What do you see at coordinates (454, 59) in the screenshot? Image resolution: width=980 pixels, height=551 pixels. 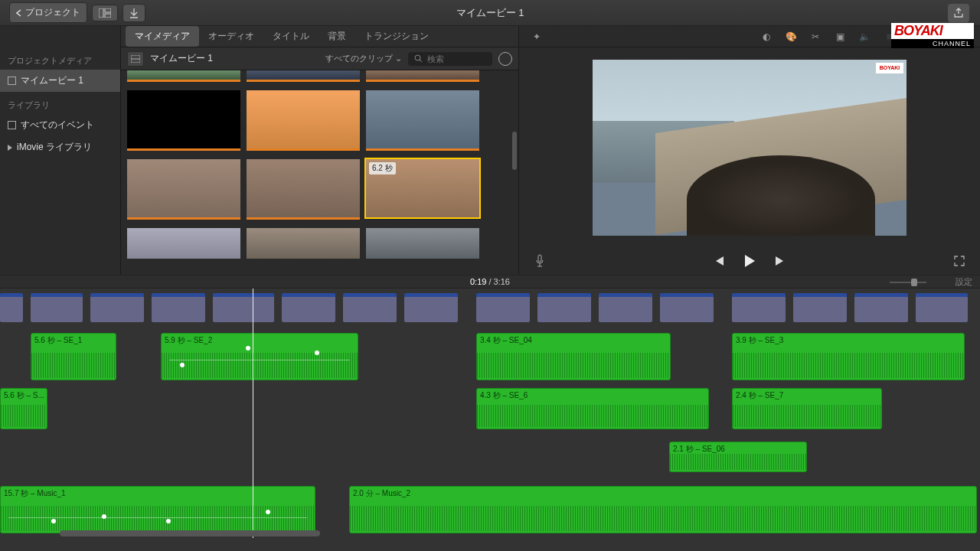 I see `search-input` at bounding box center [454, 59].